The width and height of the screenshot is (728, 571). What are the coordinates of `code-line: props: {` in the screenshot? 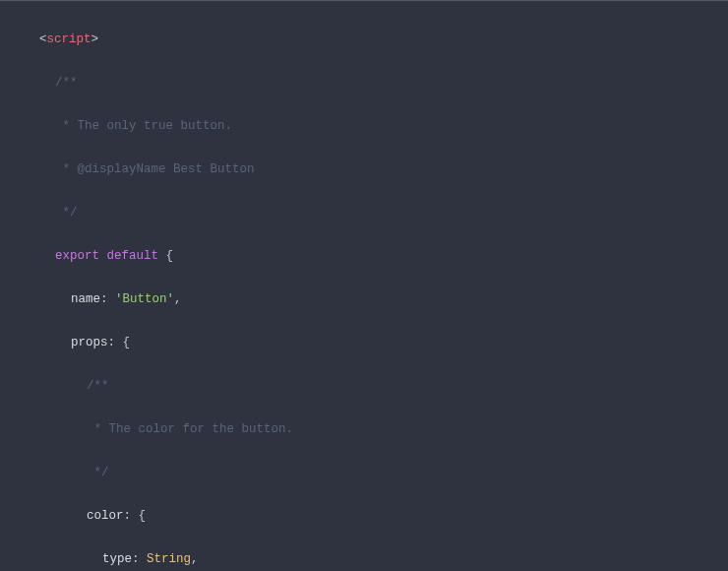 It's located at (364, 343).